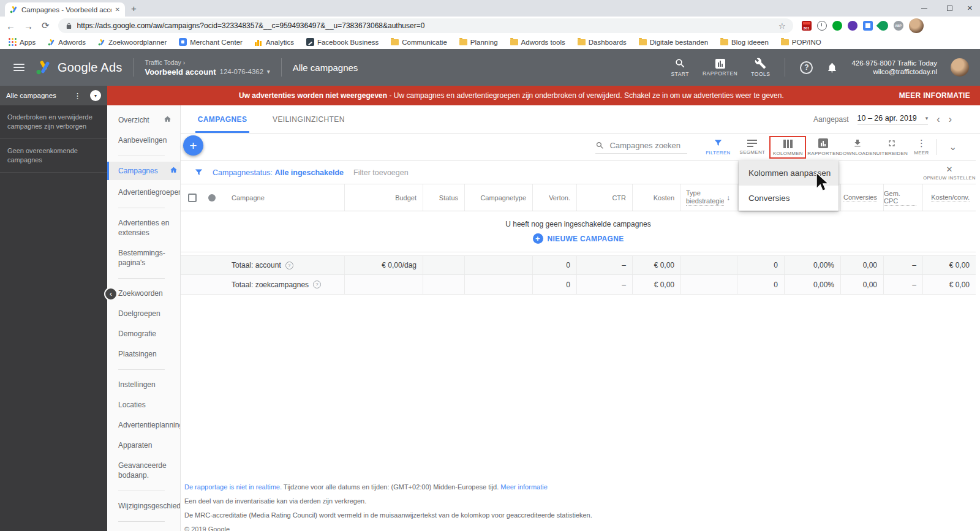 The image size is (980, 531). Describe the element at coordinates (222, 119) in the screenshot. I see `tab-campagnes: CAMPAGNES` at that location.